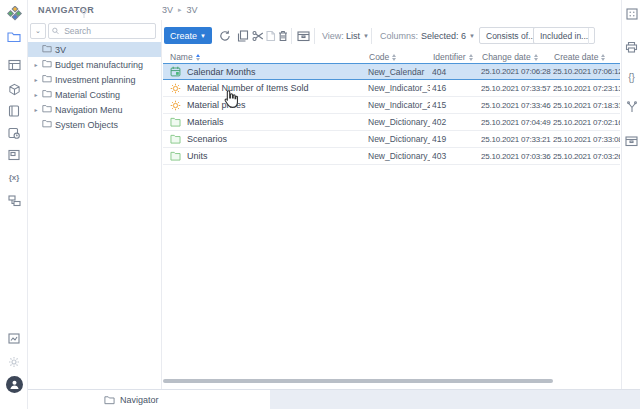 Image resolution: width=640 pixels, height=409 pixels. What do you see at coordinates (56, 31) in the screenshot?
I see `search-icon` at bounding box center [56, 31].